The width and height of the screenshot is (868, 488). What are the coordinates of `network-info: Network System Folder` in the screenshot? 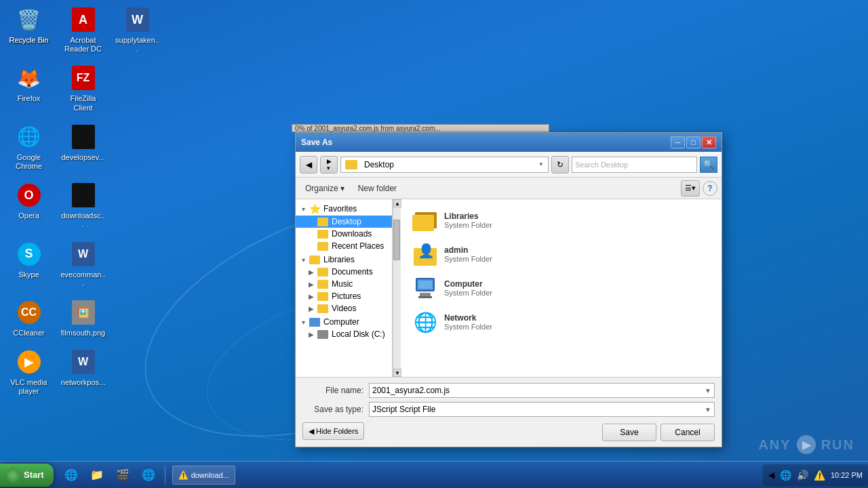 It's located at (468, 322).